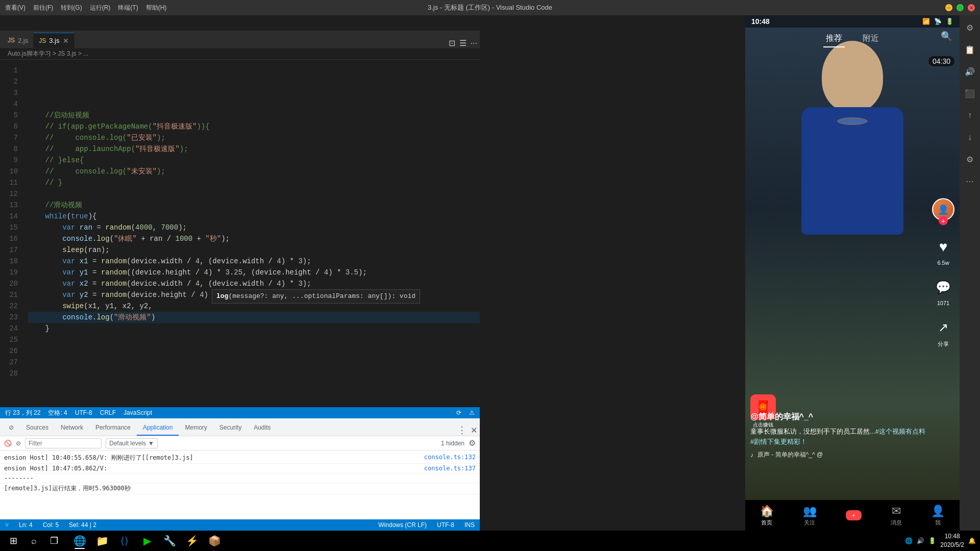 Image resolution: width=980 pixels, height=551 pixels. What do you see at coordinates (86, 8) in the screenshot?
I see `menu-bar: 查看(V) 前往(F) 转到(G) 运行(R) 终端(T) 帮助(H)` at bounding box center [86, 8].